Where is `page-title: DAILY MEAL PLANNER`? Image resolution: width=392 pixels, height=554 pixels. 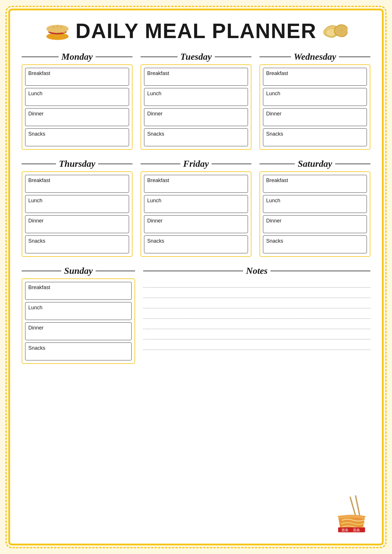
page-title: DAILY MEAL PLANNER is located at coordinates (196, 31).